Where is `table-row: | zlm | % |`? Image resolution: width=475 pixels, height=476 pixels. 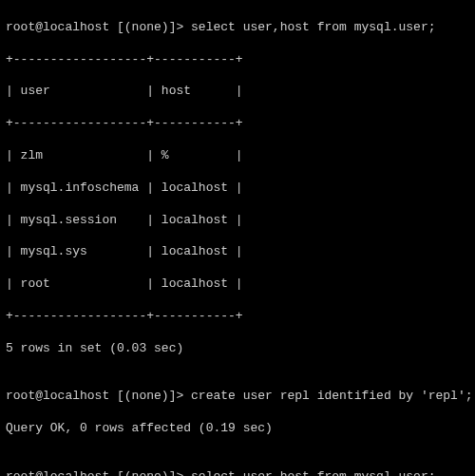
table-row: | zlm | % | is located at coordinates (238, 156).